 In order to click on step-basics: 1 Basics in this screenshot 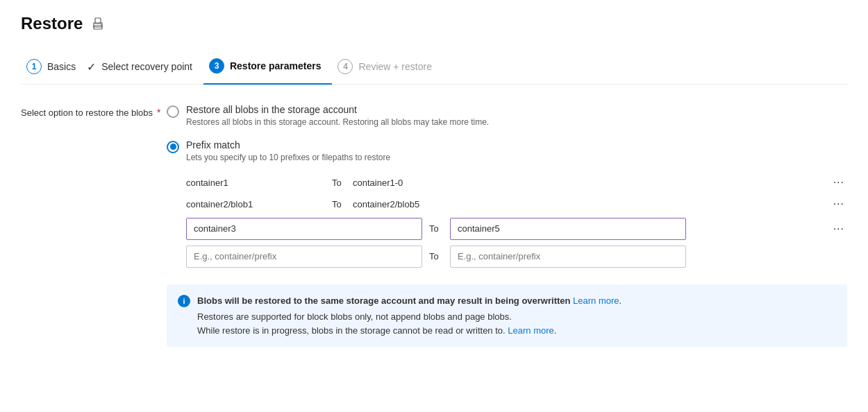, I will do `click(54, 67)`.